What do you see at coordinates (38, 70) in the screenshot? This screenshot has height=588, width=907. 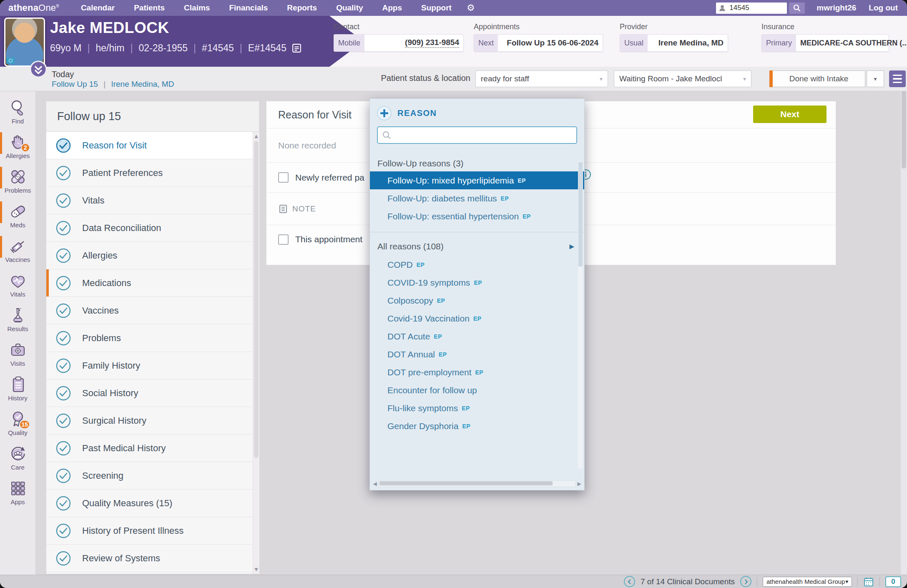 I see `expand-banner-button` at bounding box center [38, 70].